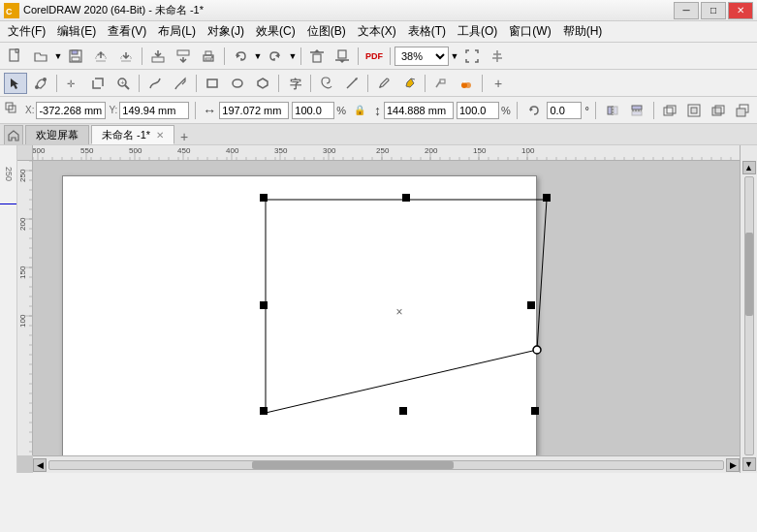 Image resolution: width=757 pixels, height=532 pixels. I want to click on fullscreen-button, so click(472, 56).